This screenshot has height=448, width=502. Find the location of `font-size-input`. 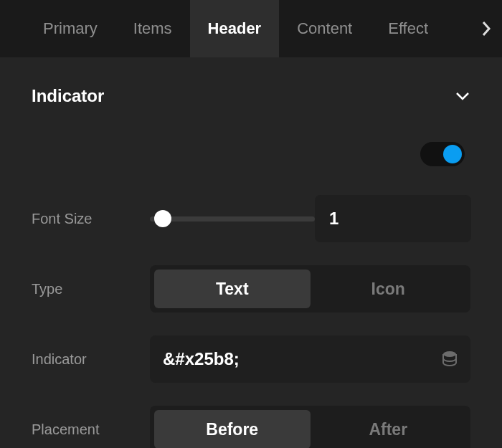

font-size-input is located at coordinates (409, 219).